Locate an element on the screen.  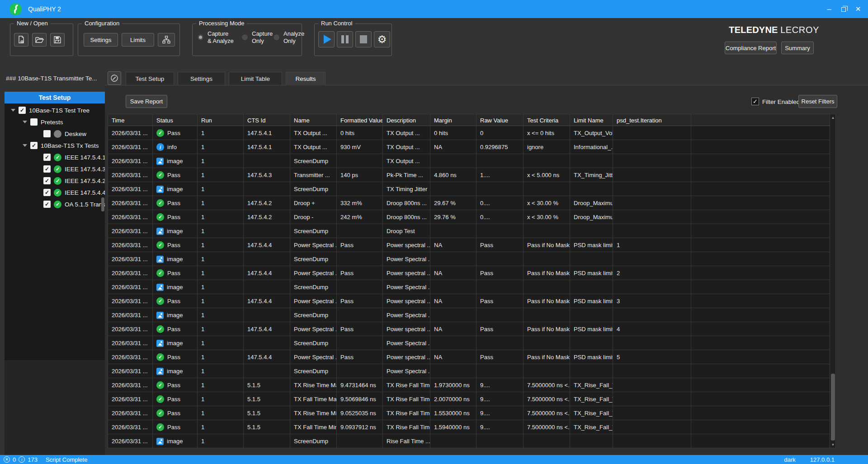
run-settings-button: ⚙ is located at coordinates (382, 39).